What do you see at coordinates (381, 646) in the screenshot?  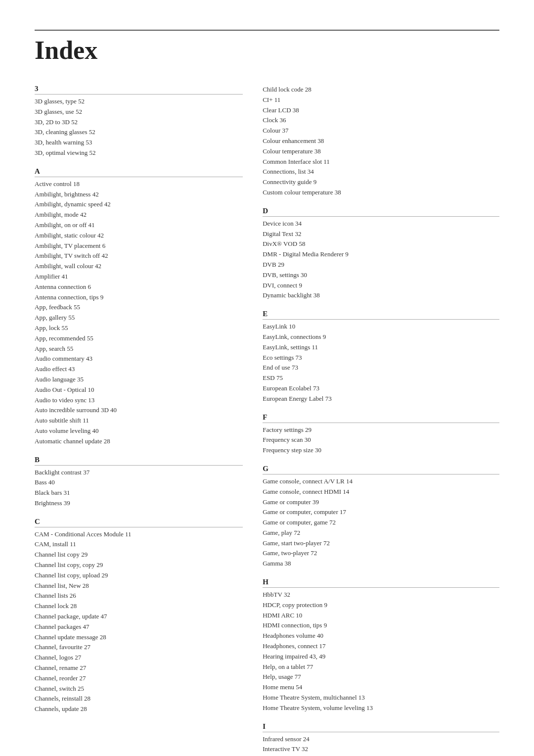 I see `index-entry: Headphones, connect 17` at bounding box center [381, 646].